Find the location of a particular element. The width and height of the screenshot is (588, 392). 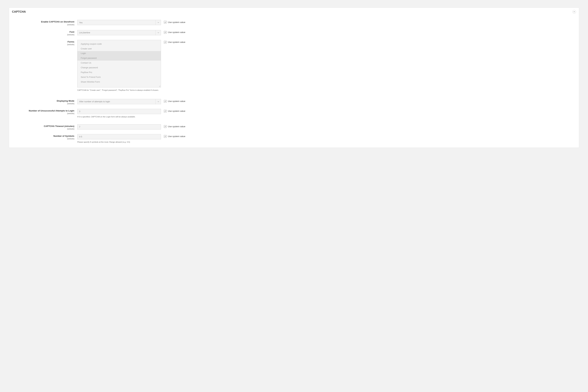

attempts-scope: [website] is located at coordinates (43, 114).